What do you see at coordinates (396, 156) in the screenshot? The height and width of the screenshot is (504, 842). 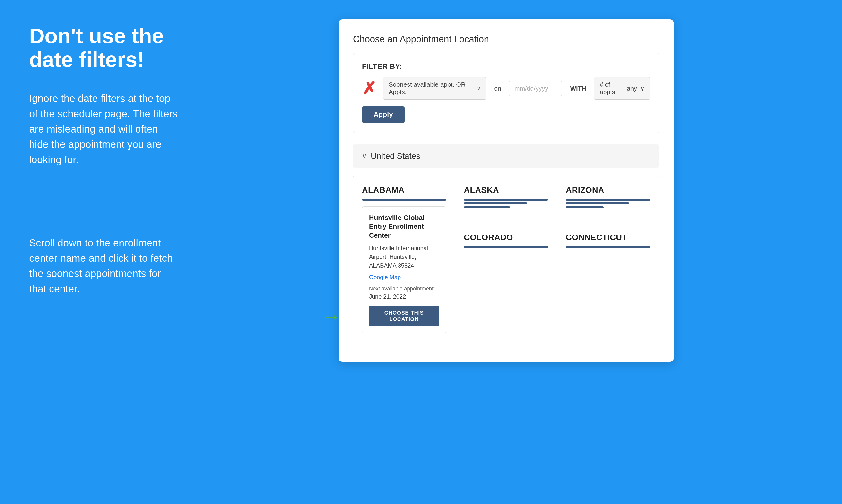 I see `united-states-label: United States` at bounding box center [396, 156].